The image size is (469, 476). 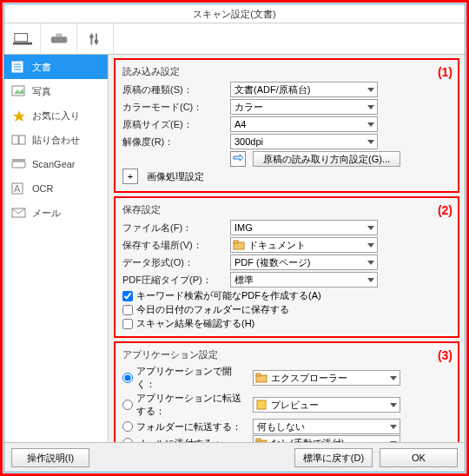 What do you see at coordinates (193, 427) in the screenshot?
I see `send-to-folder-label: フォルダーに転送する：` at bounding box center [193, 427].